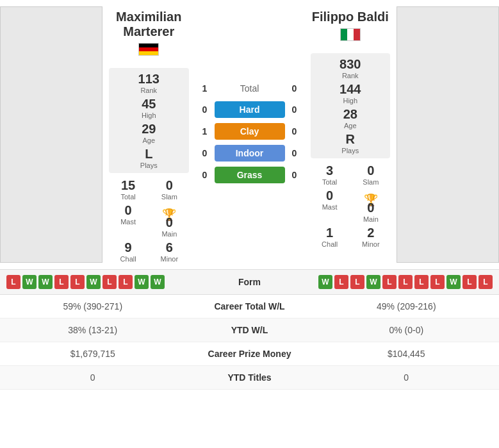 The width and height of the screenshot is (499, 448). I want to click on career-wl-row: 59% (390-271) Career Total W/L 49% (209-…, so click(250, 306).